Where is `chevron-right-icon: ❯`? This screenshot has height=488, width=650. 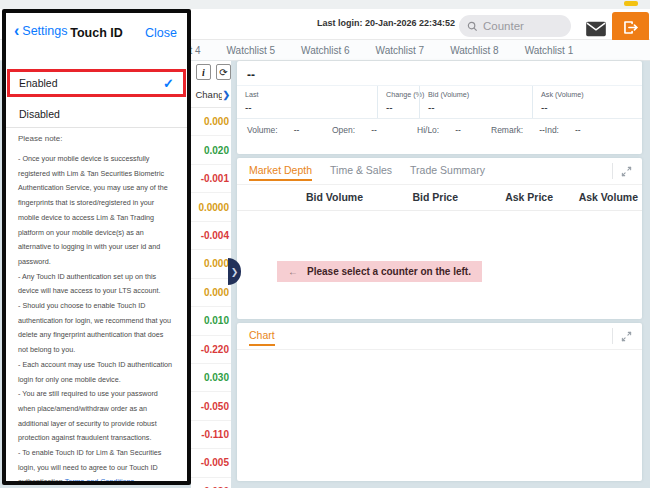
chevron-right-icon: ❯ is located at coordinates (235, 272).